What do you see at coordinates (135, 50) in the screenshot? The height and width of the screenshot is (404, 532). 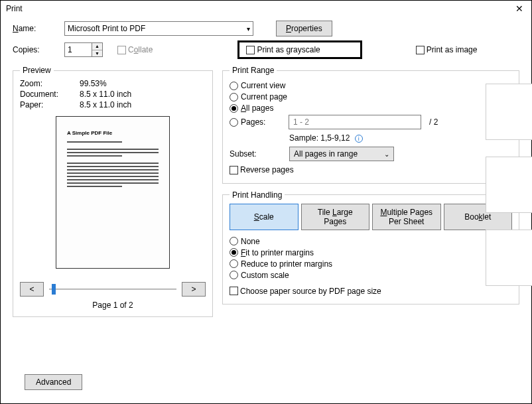 I see `collate-checkbox: Collate` at bounding box center [135, 50].